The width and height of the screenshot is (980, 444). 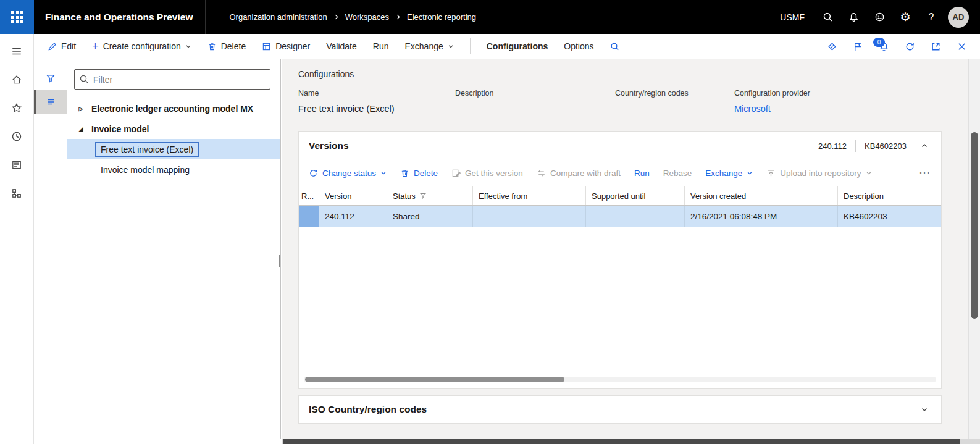 What do you see at coordinates (381, 46) in the screenshot?
I see `run-button: Run` at bounding box center [381, 46].